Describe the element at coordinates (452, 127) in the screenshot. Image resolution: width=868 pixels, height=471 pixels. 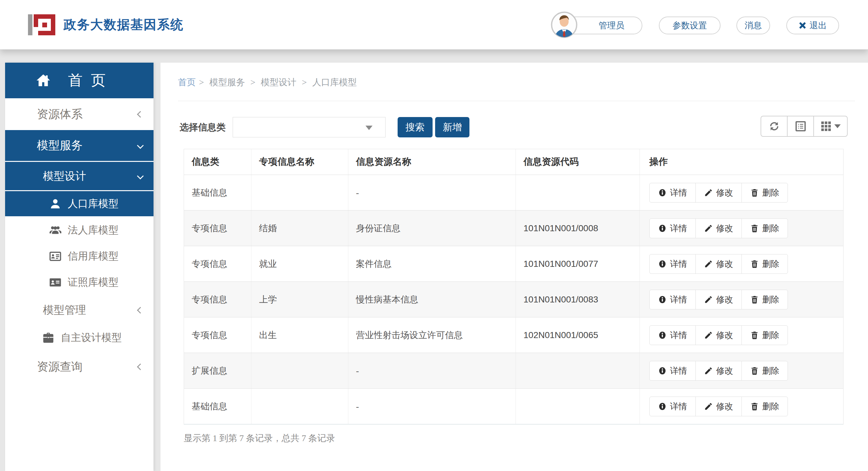
I see `add-button: 新增` at that location.